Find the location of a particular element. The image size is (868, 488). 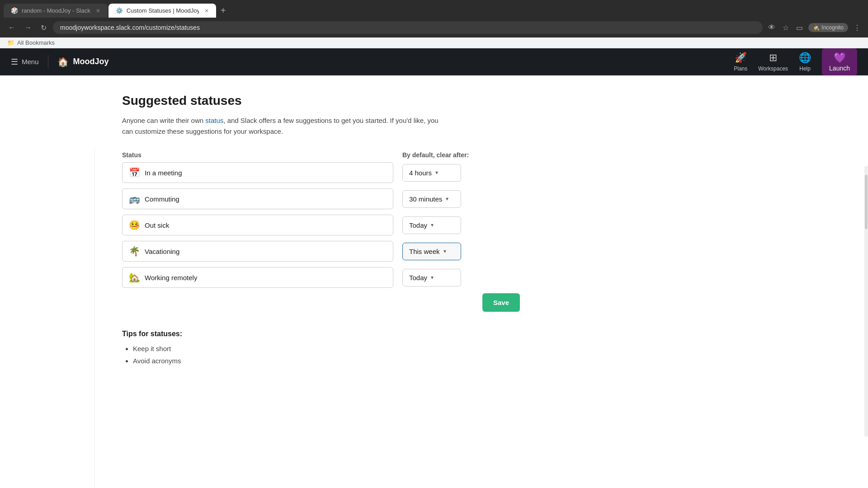

tab2-close: ✕ is located at coordinates (207, 11).